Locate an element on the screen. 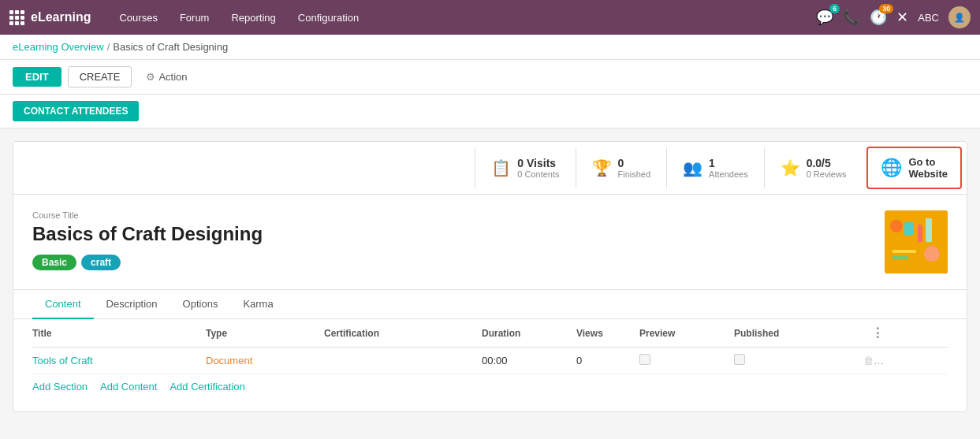 This screenshot has height=439, width=980. row-type: Document is located at coordinates (265, 361).